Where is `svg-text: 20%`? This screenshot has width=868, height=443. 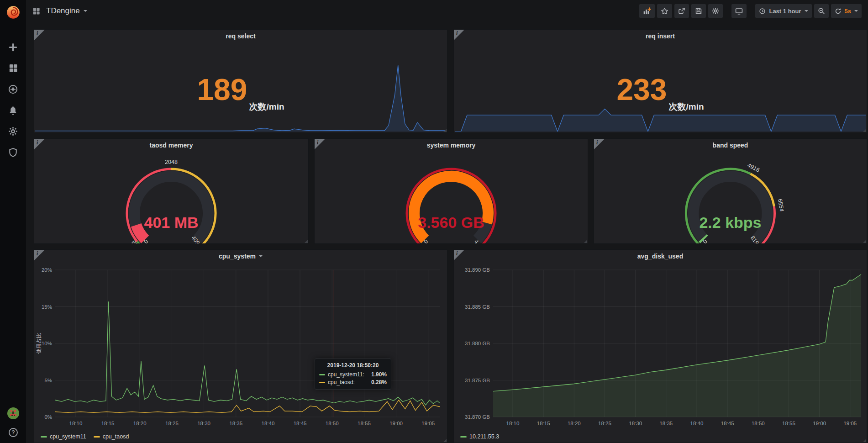
svg-text: 20% is located at coordinates (47, 270).